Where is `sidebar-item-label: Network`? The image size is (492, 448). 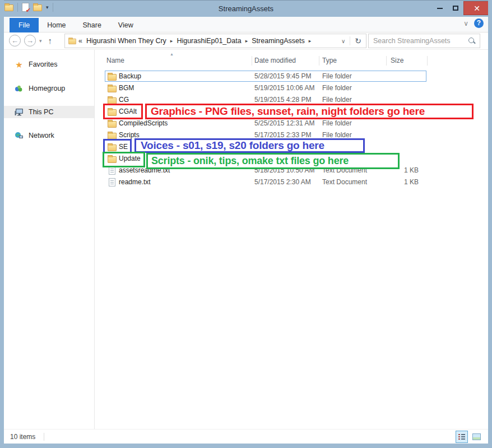
sidebar-item-label: Network is located at coordinates (41, 136).